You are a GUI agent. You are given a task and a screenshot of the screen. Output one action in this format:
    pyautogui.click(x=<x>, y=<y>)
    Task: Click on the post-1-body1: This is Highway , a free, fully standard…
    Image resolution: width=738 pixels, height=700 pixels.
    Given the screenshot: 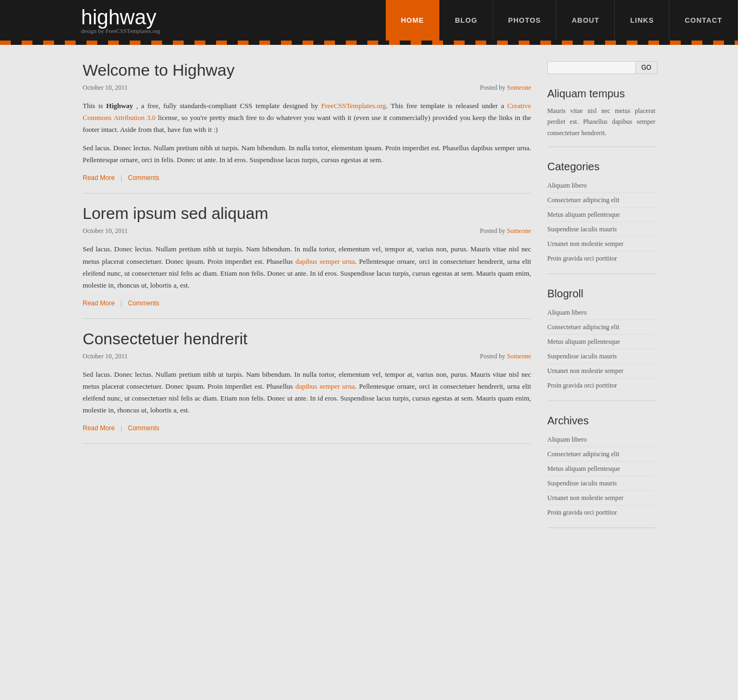 What is the action you would take?
    pyautogui.click(x=307, y=118)
    